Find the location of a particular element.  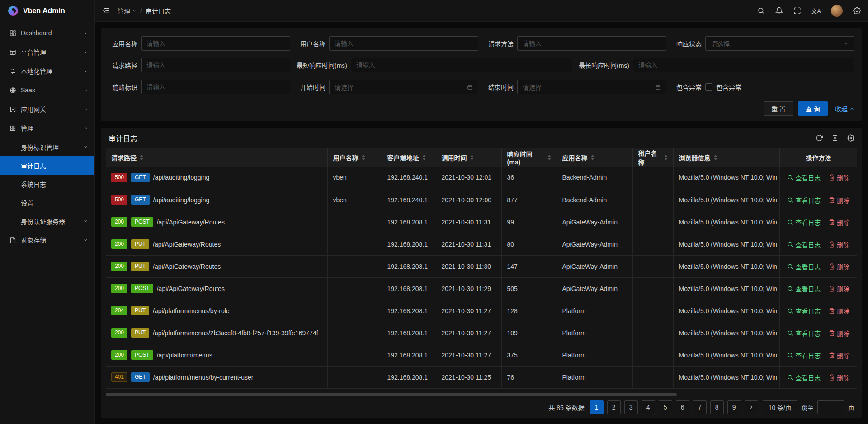

col-call-time: 调用时间 is located at coordinates (468, 157).